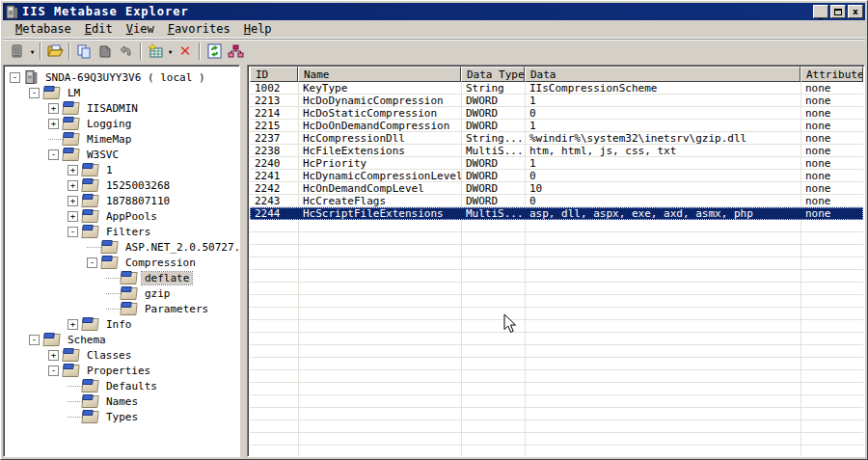  Describe the element at coordinates (105, 51) in the screenshot. I see `paste-button` at that location.